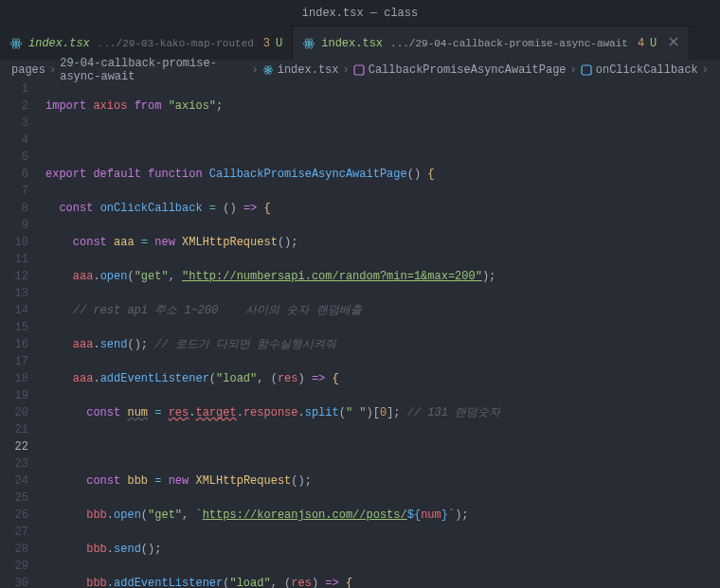 The width and height of the screenshot is (720, 588). Describe the element at coordinates (460, 70) in the screenshot. I see `breadcrumb-symbol: CallbackPromiseAsyncAwaitPage` at that location.